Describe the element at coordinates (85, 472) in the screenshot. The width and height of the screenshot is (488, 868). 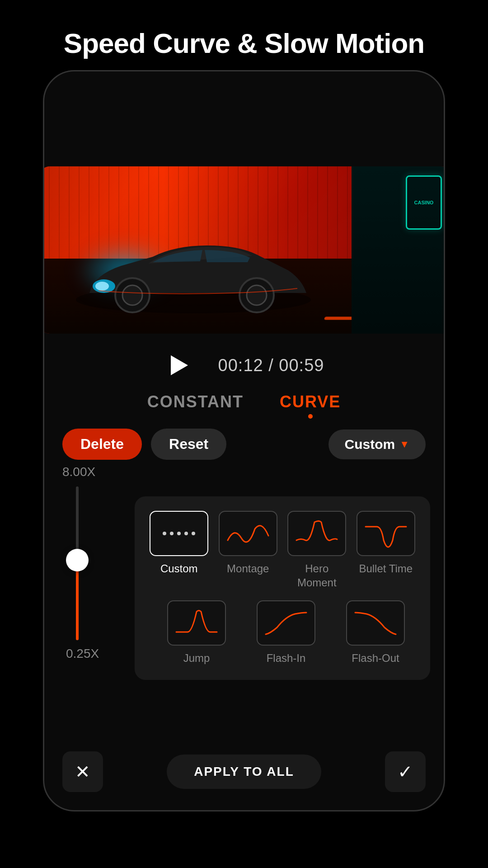
I see `speed-max-label: 8.00X` at that location.